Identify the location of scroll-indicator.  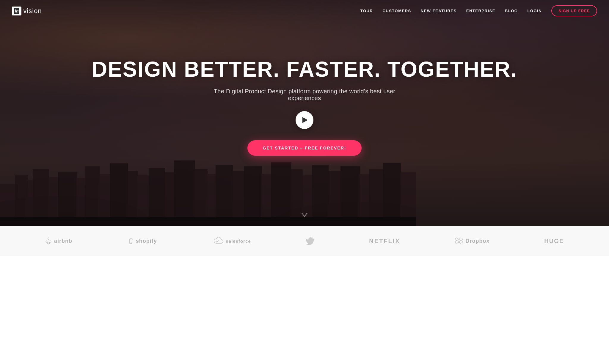
(304, 215).